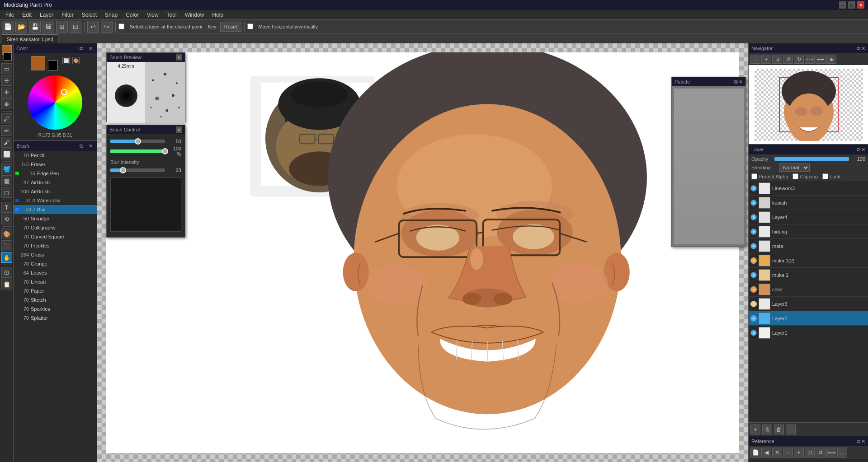 This screenshot has height=462, width=868. What do you see at coordinates (55, 191) in the screenshot?
I see `brush-item-airbrush2: 100 AirBrush` at bounding box center [55, 191].